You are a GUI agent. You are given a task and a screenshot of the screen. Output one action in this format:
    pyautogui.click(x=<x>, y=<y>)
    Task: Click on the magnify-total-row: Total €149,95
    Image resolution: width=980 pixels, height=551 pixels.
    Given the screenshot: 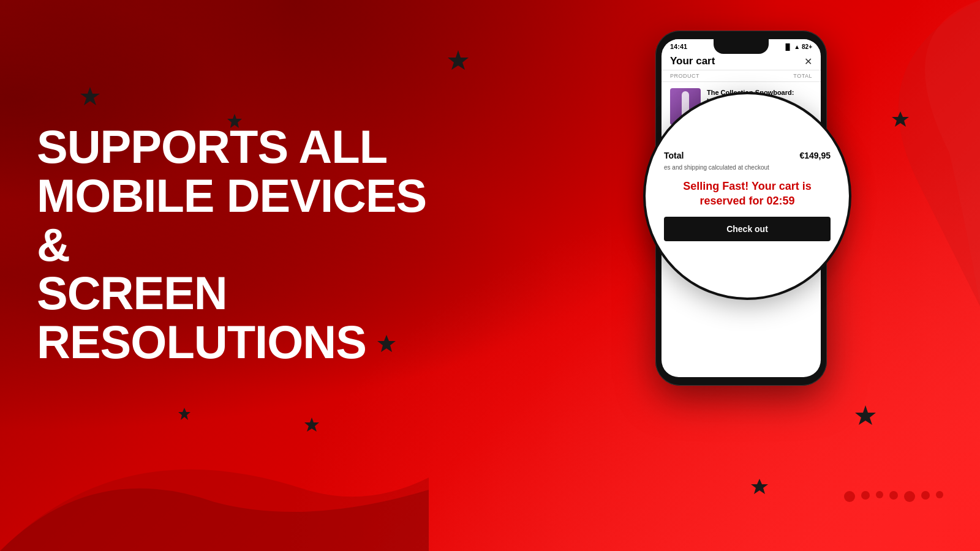 What is the action you would take?
    pyautogui.click(x=747, y=156)
    